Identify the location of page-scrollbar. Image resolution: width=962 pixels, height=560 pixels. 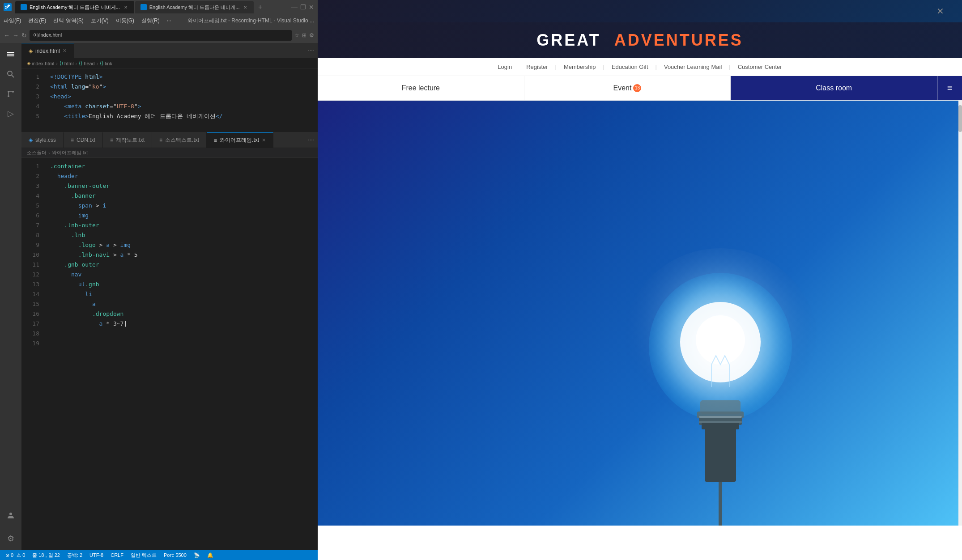
(960, 313).